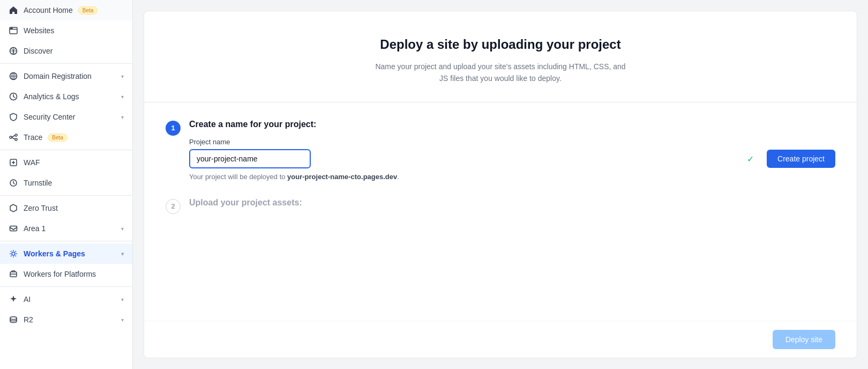  What do you see at coordinates (512, 203) in the screenshot?
I see `step-2-title: Upload your project assets:` at bounding box center [512, 203].